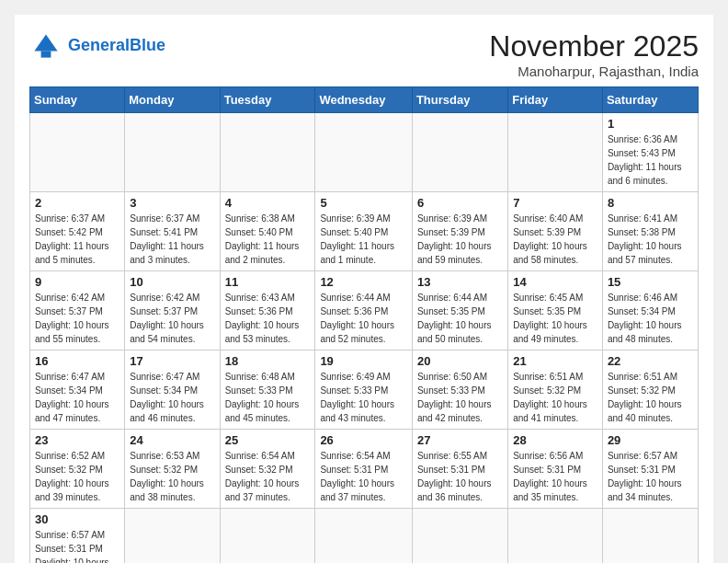 Image resolution: width=728 pixels, height=563 pixels. What do you see at coordinates (555, 469) in the screenshot?
I see `calendar-cell: 28Sunrise: 6:56 AM Sunset: 5:31 PM Dayli…` at bounding box center [555, 469].